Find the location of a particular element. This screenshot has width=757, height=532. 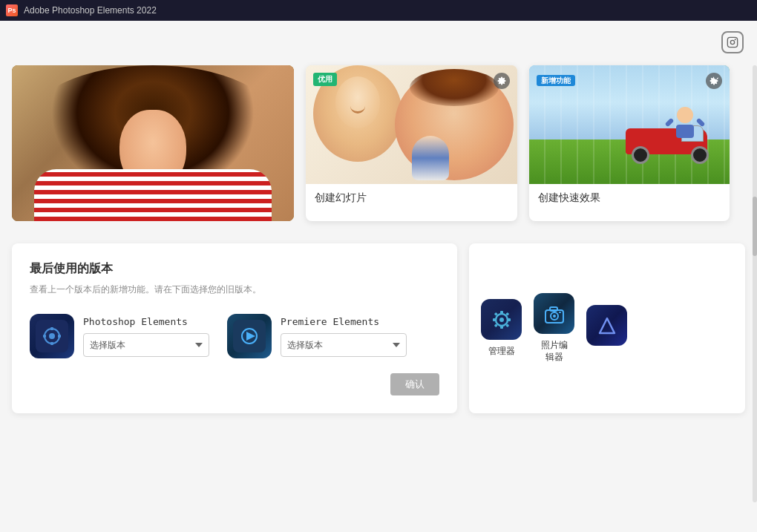

product-photoshop: Photoshop Elements 选择版本 2021 2020 2019 is located at coordinates (119, 336).